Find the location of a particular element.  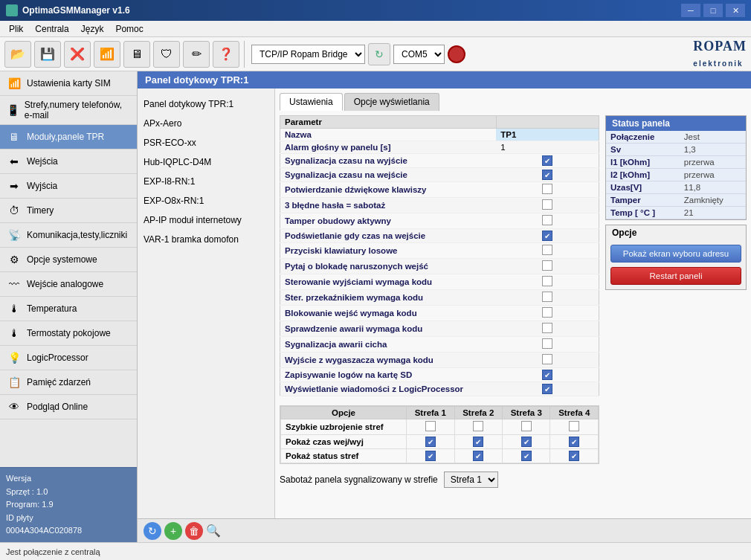

sidebar-item-events: 📋 Pamięć zdarzeń is located at coordinates (68, 382).